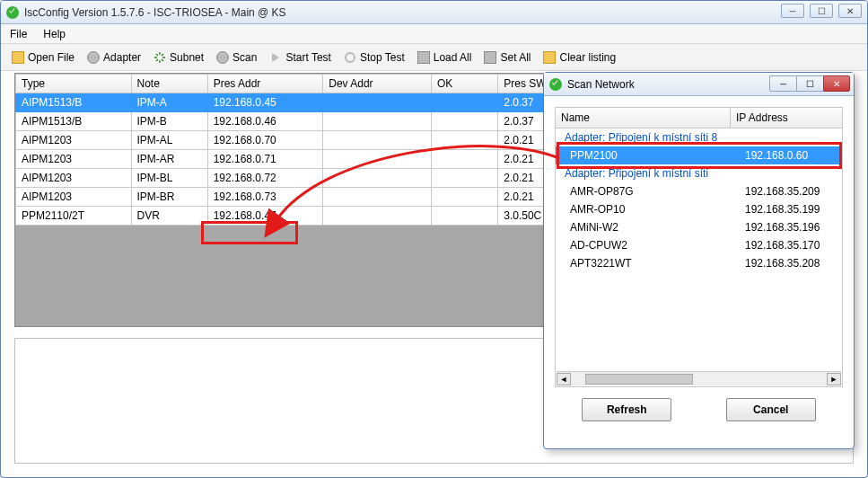 The image size is (868, 478). What do you see at coordinates (43, 58) in the screenshot?
I see `open-file-button: Open File` at bounding box center [43, 58].